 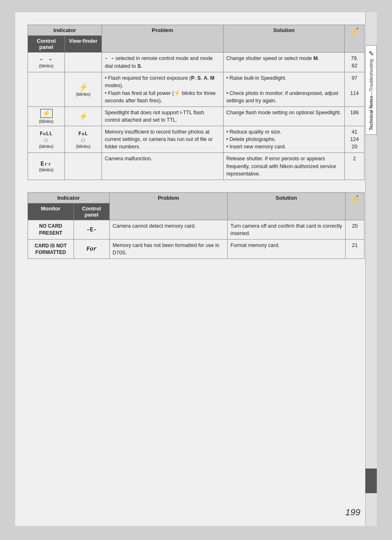 What do you see at coordinates (91, 249) in the screenshot?
I see `for-display: For` at bounding box center [91, 249].